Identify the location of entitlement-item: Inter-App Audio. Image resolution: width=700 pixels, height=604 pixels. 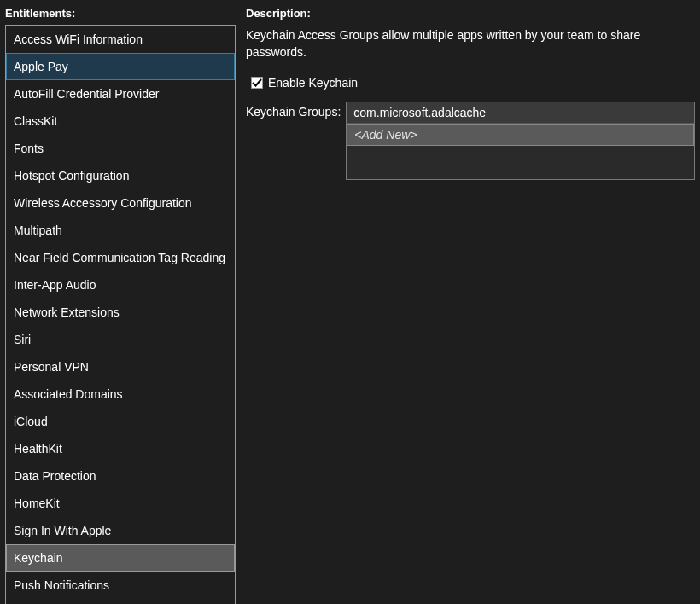
(120, 285).